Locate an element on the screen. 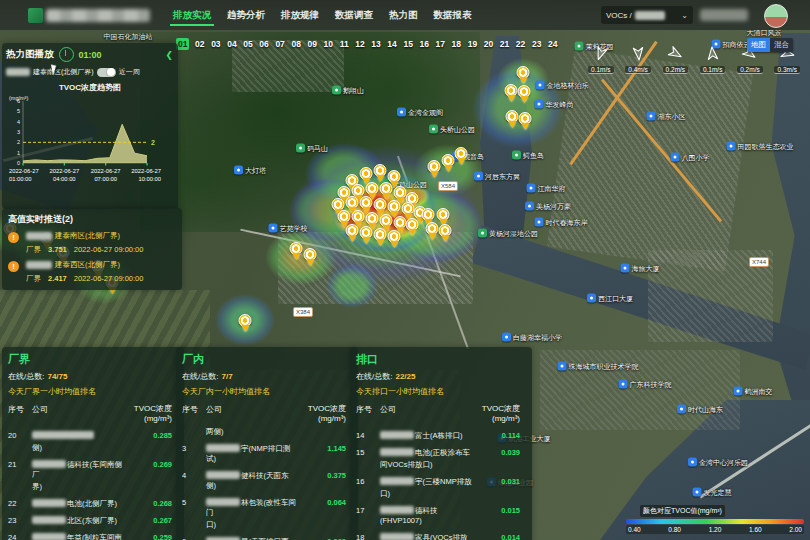  hour-item: 10 is located at coordinates (328, 44).